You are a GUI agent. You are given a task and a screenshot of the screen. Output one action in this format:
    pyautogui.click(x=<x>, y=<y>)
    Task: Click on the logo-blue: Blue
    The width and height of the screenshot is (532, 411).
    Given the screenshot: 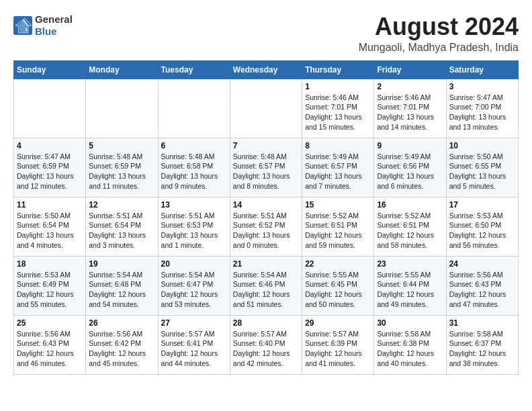 What is the action you would take?
    pyautogui.click(x=54, y=32)
    